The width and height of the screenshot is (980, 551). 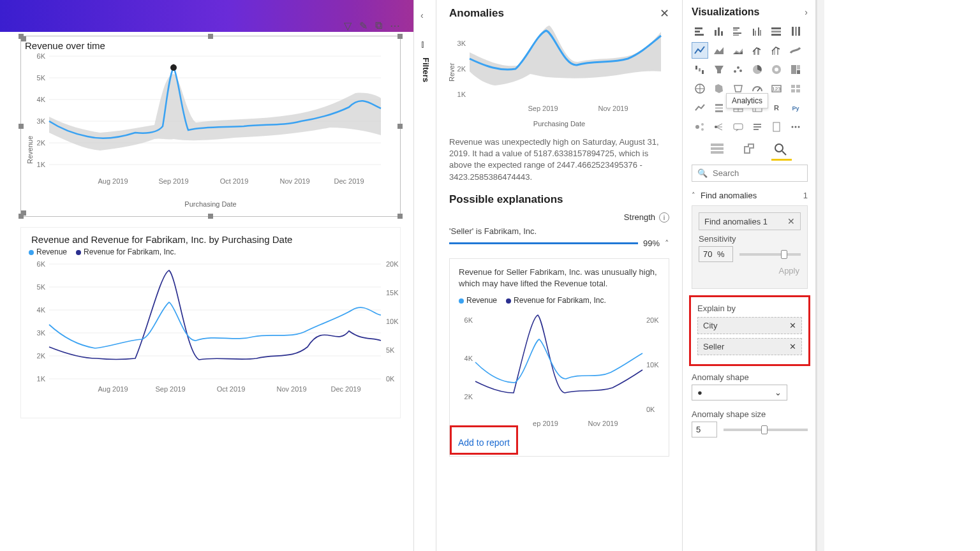 I want to click on sensitivity-label: Sensitivity, so click(x=750, y=239).